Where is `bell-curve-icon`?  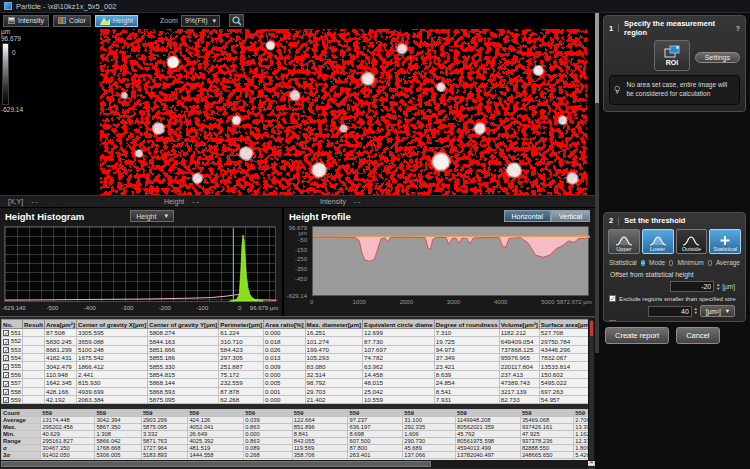
bell-curve-icon is located at coordinates (691, 240).